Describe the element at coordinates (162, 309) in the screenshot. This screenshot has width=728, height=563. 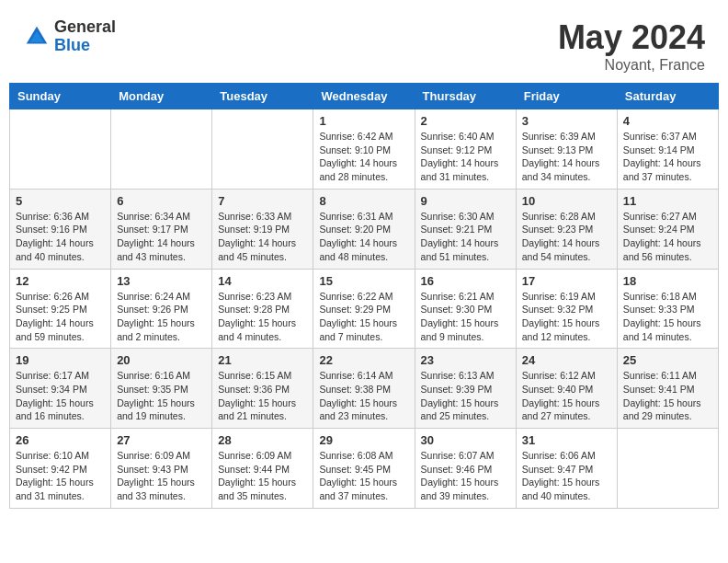
I see `calendar-cell: 13Sunrise: 6:24 AM Sunset: 9:26 PM Dayli…` at that location.